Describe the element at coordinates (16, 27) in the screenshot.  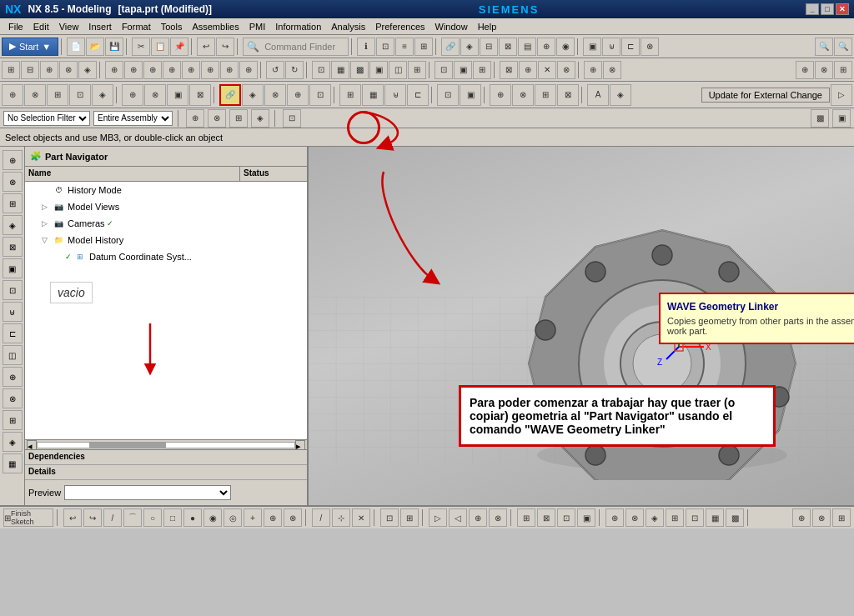
I see `menu-file: File` at that location.